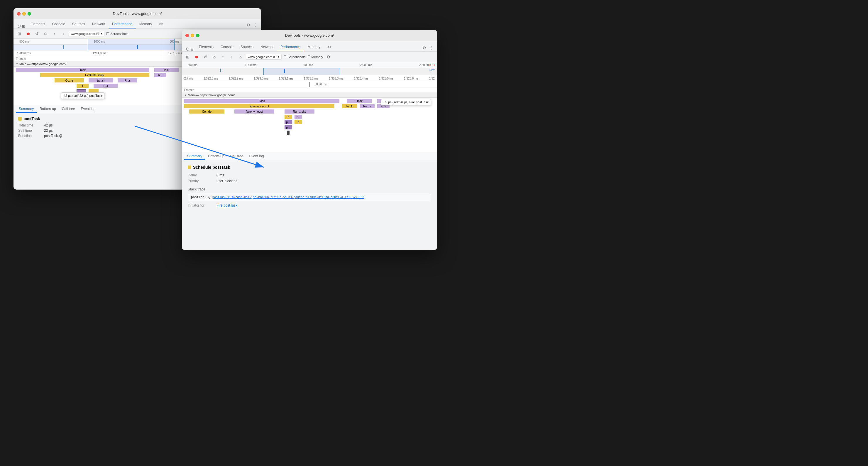  Describe the element at coordinates (28, 34) in the screenshot. I see `record-btn-1: ⏺` at that location.